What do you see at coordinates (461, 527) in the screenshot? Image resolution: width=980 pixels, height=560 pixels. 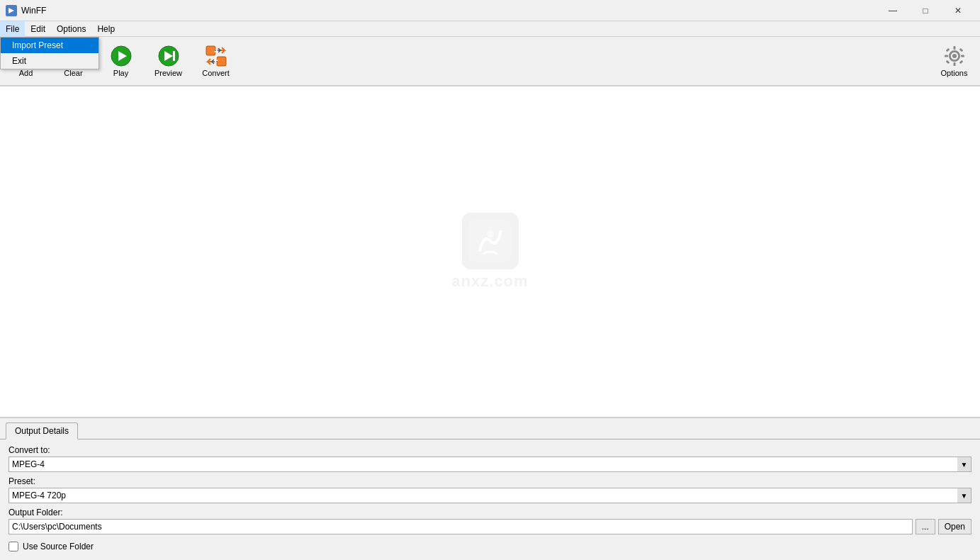 I see `output-folder-input` at bounding box center [461, 527].